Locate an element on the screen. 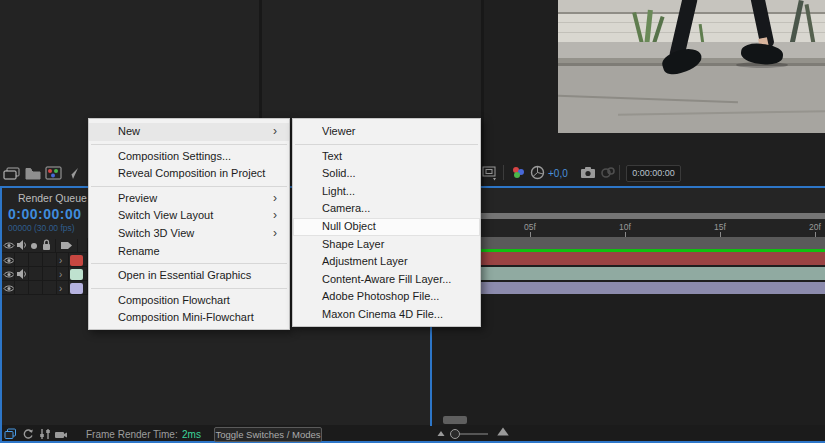 The width and height of the screenshot is (825, 443). menu-item-label: Open in Essential Graphics is located at coordinates (184, 275).